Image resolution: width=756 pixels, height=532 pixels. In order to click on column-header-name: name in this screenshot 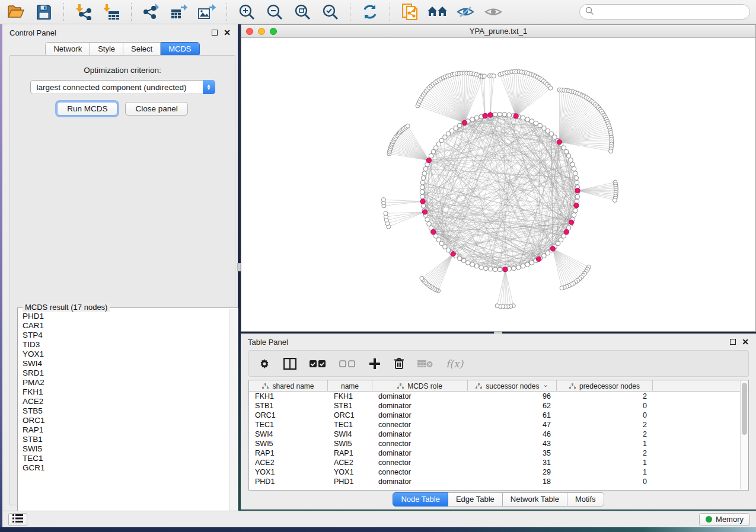, I will do `click(350, 386)`.